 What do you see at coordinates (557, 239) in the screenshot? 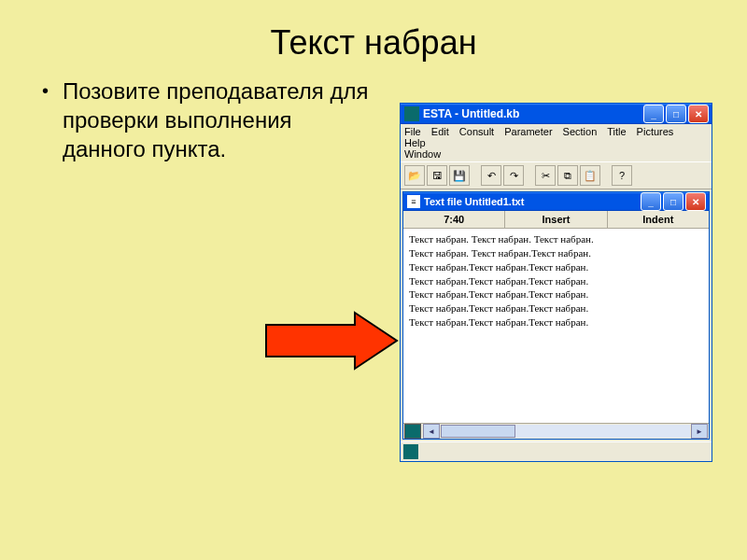
I see `text-line: Текст набран. Текст набран. Текст набран…` at bounding box center [557, 239].